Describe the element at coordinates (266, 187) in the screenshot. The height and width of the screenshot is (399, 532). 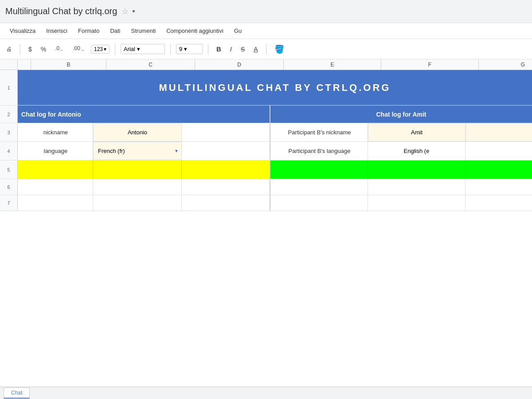
I see `row-6: 6` at that location.